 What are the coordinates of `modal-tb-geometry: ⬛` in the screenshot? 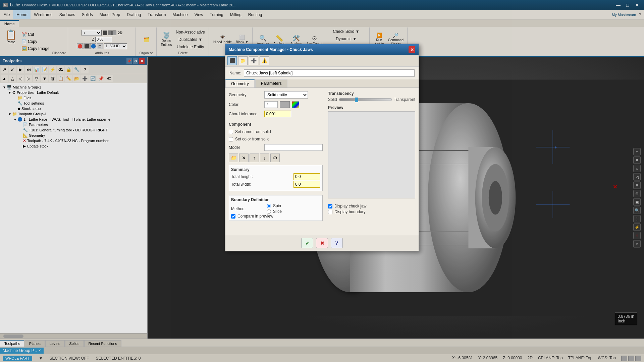 It's located at (232, 61).